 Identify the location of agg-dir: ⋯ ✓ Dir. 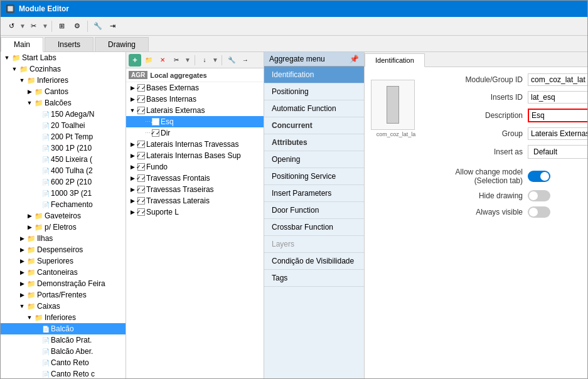
(195, 133).